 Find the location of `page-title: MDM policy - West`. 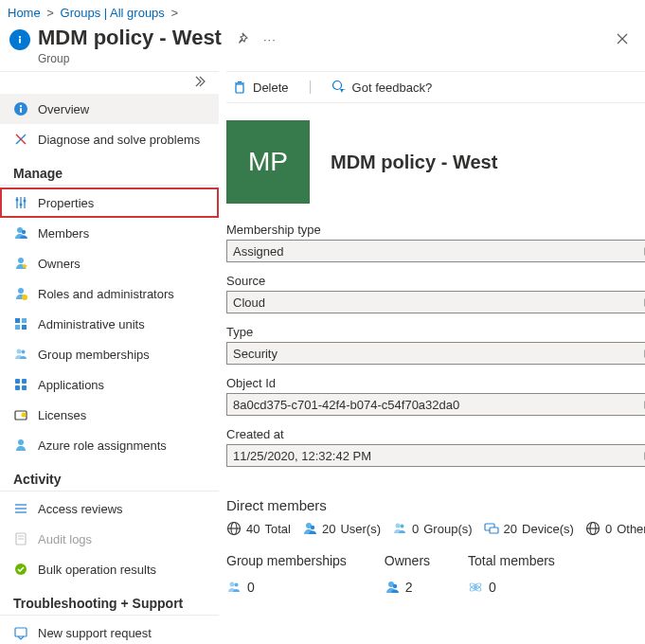

page-title: MDM policy - West is located at coordinates (130, 38).